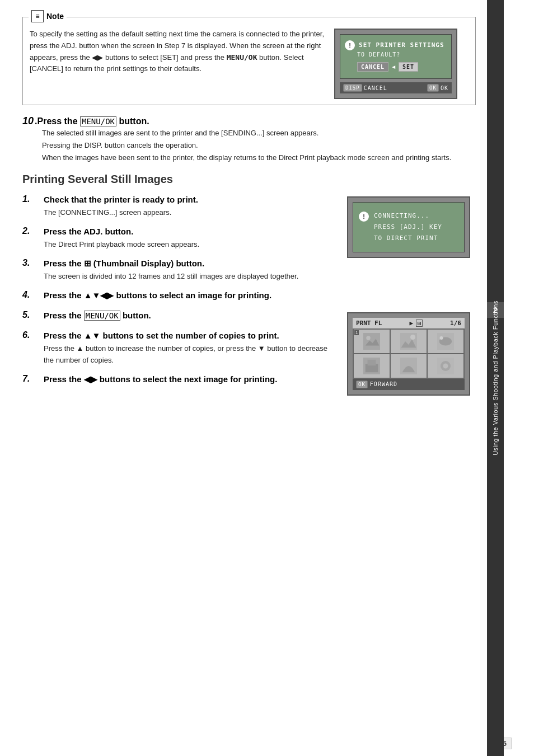 The image size is (534, 756). I want to click on connecting-screen: ! CONNECTING... PRESS [ADJ.] KEY TO DIRE…, so click(409, 227).